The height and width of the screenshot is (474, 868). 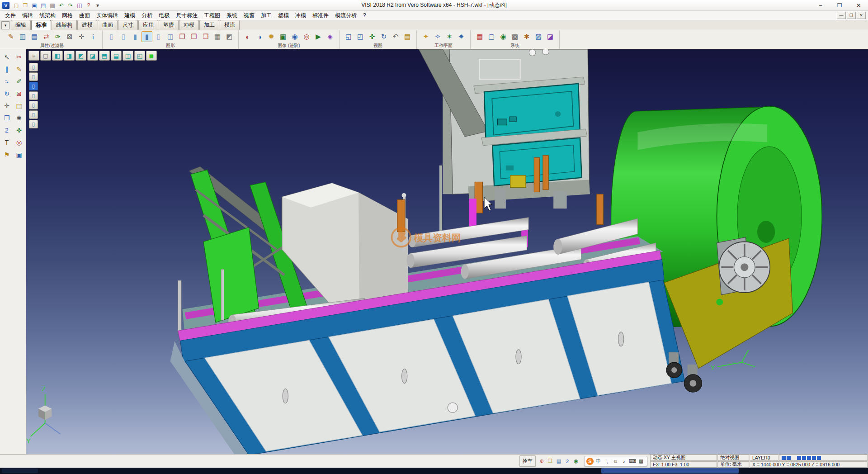 What do you see at coordinates (283, 15) in the screenshot?
I see `menu-item-15: 塑模` at bounding box center [283, 15].